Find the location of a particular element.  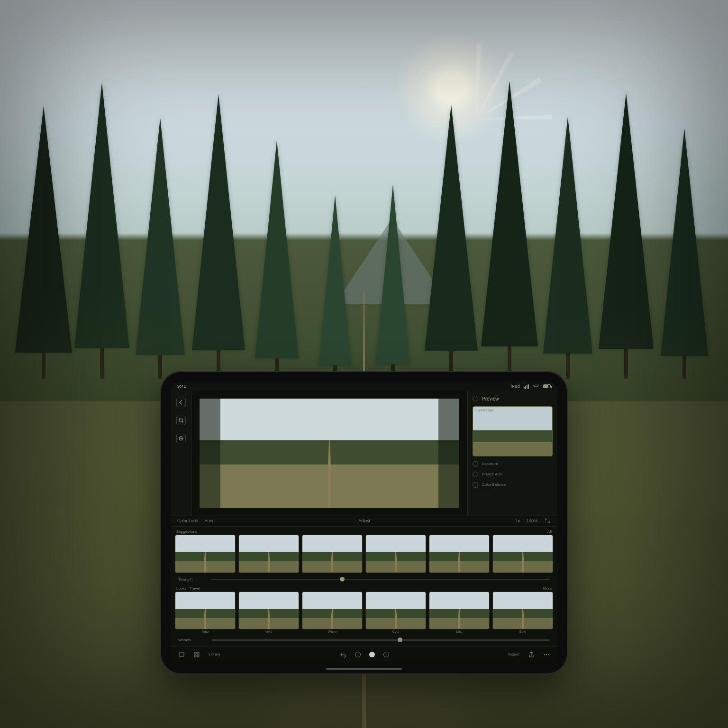

inspector-row-color: Color Balance is located at coordinates (513, 485).